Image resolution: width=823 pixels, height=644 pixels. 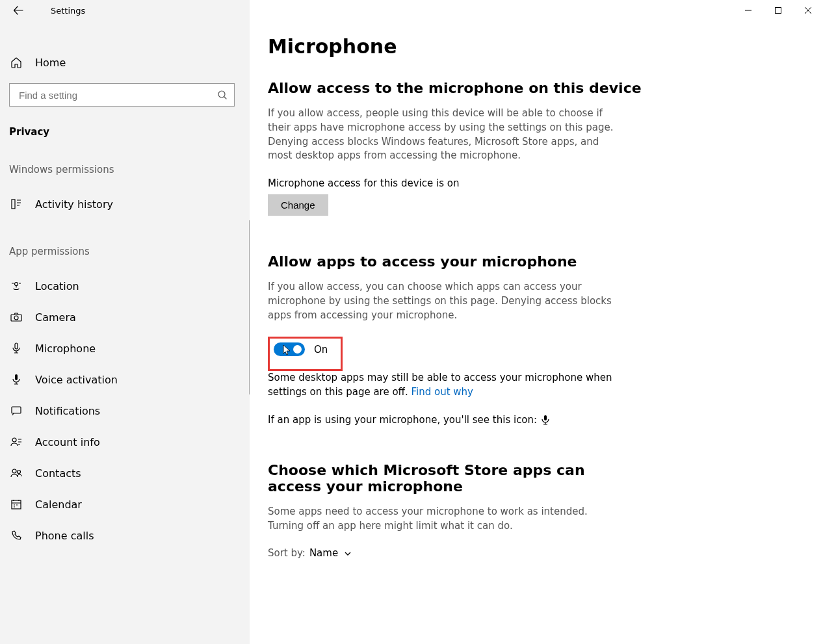 I want to click on sidebar-item-label: Phone calls, so click(x=64, y=535).